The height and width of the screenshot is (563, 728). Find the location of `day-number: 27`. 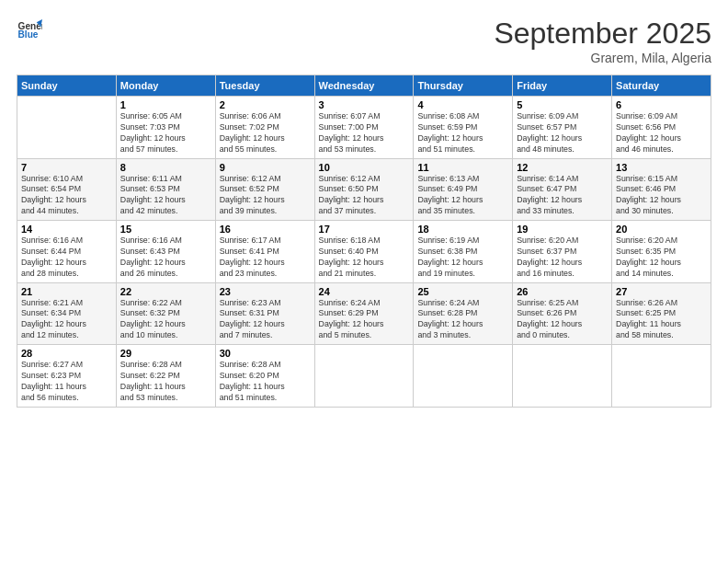

day-number: 27 is located at coordinates (662, 292).